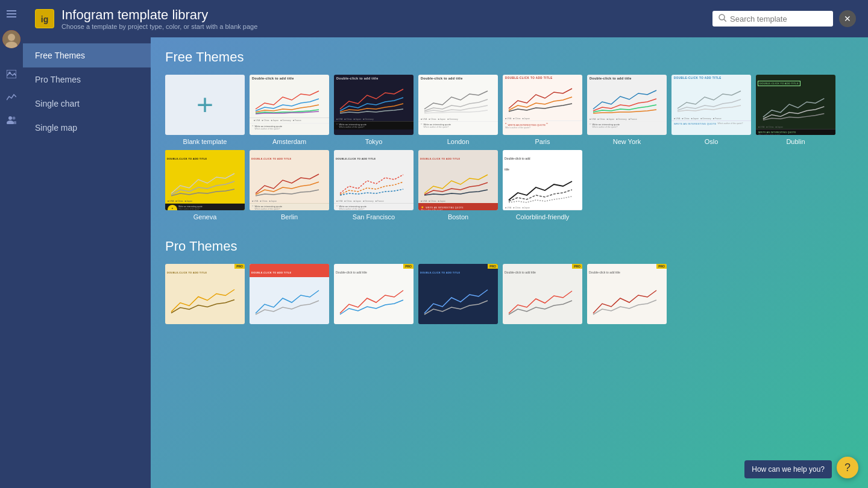  Describe the element at coordinates (374, 105) in the screenshot. I see `tokyo-thumb: Double-click to add title ■ USA■ China■ …` at that location.